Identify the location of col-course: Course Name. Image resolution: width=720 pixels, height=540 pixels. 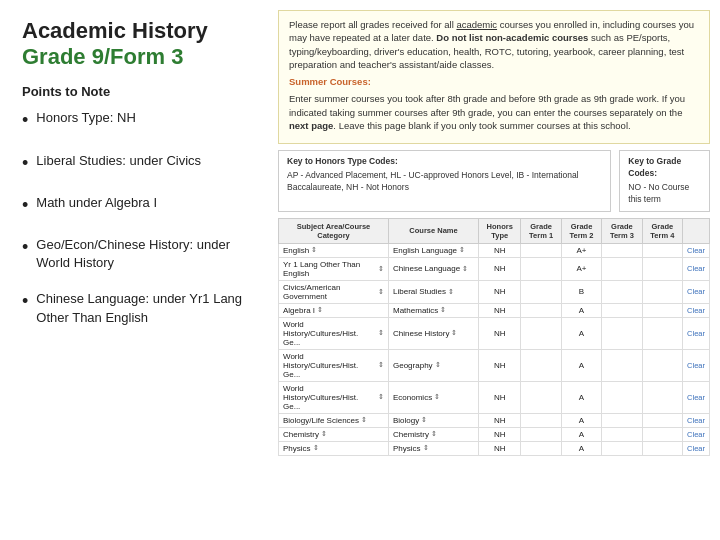
(434, 230).